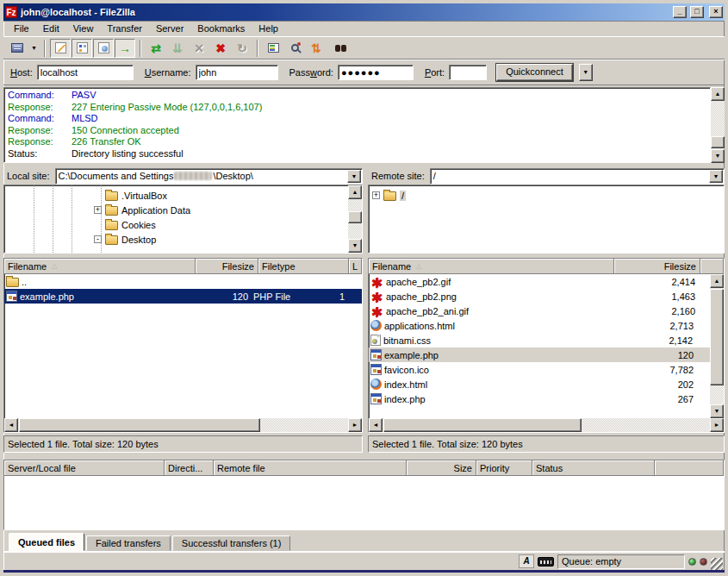  I want to click on speed-limits-icon, so click(546, 562).